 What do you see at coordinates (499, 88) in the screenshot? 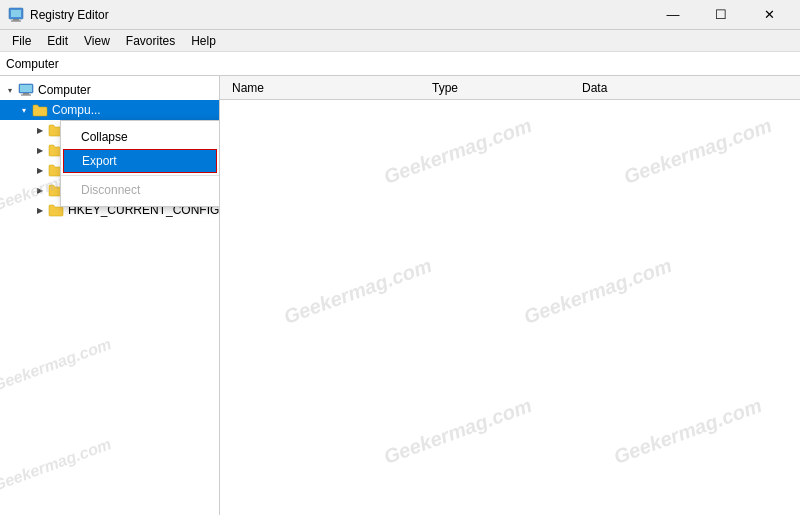
I see `col-header-type: Type` at bounding box center [499, 88].